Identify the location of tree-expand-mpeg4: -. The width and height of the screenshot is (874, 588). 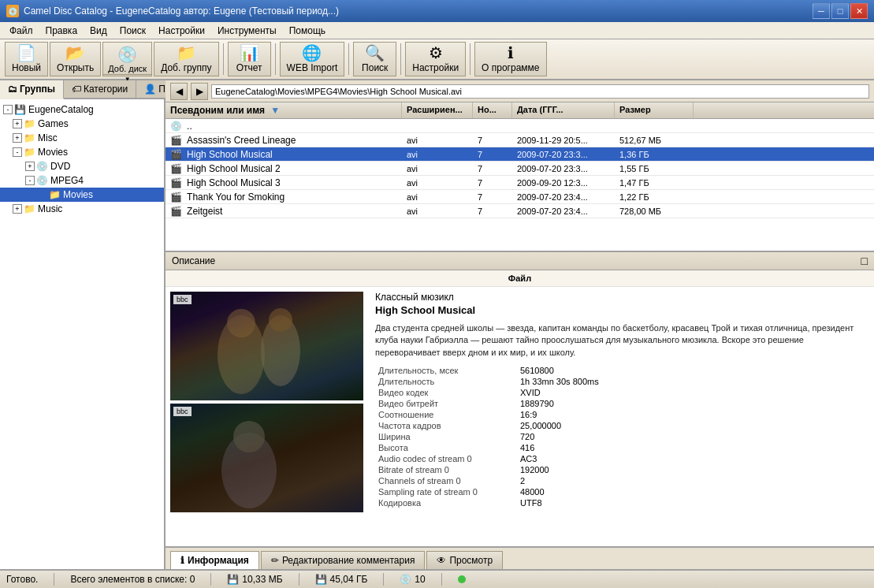
(30, 180).